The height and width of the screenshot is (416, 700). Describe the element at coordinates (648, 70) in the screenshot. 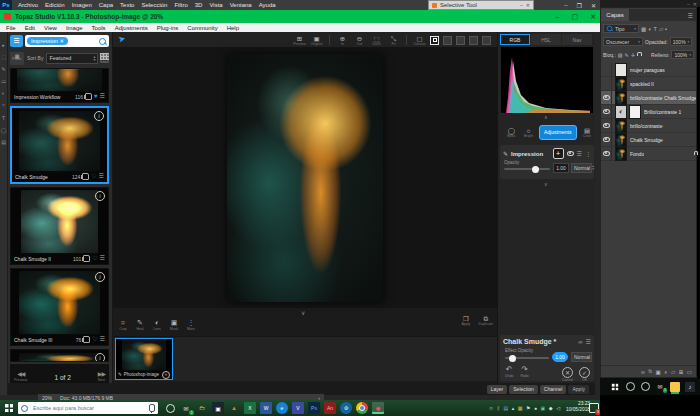

I see `layer-row-mujer-paraguas: mujer paraguas` at that location.